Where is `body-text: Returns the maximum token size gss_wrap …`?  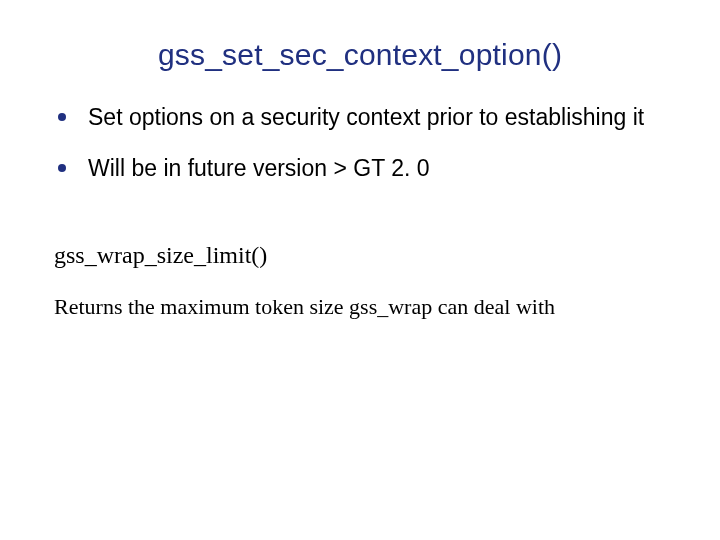
body-text: Returns the maximum token size gss_wrap … is located at coordinates (360, 308).